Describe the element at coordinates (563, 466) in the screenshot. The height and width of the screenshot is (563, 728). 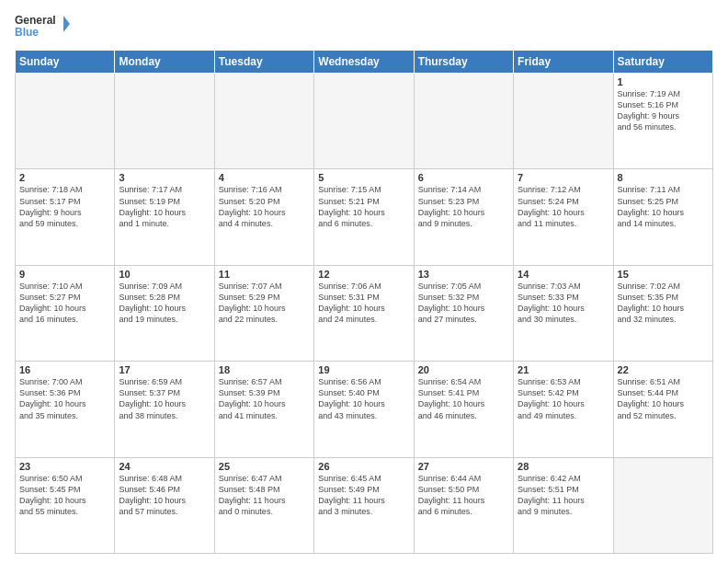
I see `day-number: 28` at that location.